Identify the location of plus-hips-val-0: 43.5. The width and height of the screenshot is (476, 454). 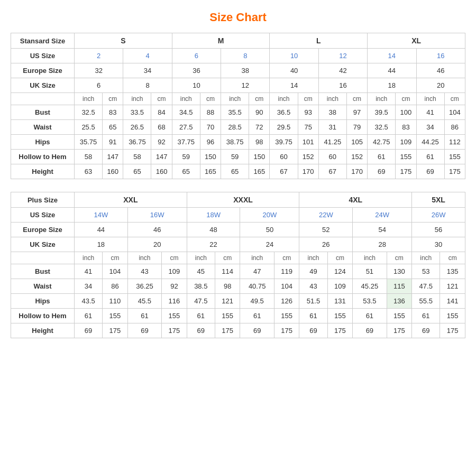
(89, 301).